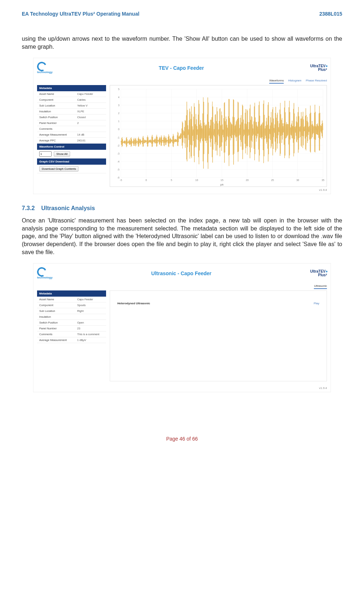 Image resolution: width=364 pixels, height=594 pixels. Describe the element at coordinates (72, 112) in the screenshot. I see `table-row: InsulationXLPE` at that location.